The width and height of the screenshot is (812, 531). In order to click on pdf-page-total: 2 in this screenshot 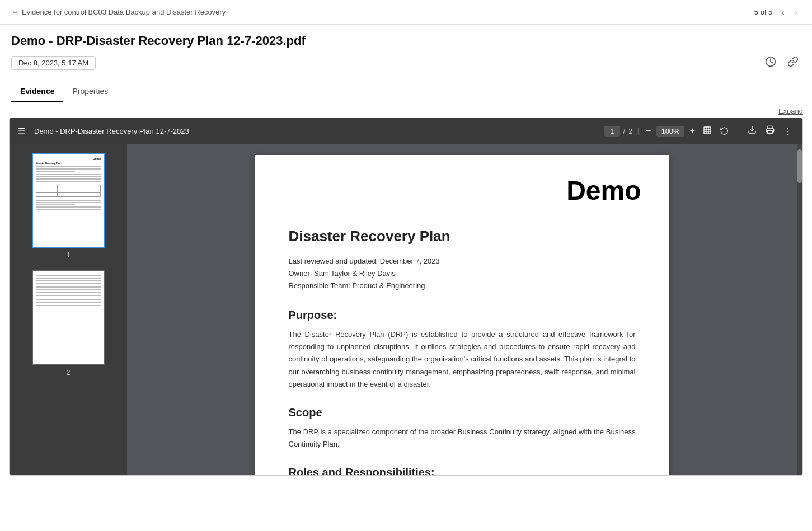, I will do `click(630, 131)`.